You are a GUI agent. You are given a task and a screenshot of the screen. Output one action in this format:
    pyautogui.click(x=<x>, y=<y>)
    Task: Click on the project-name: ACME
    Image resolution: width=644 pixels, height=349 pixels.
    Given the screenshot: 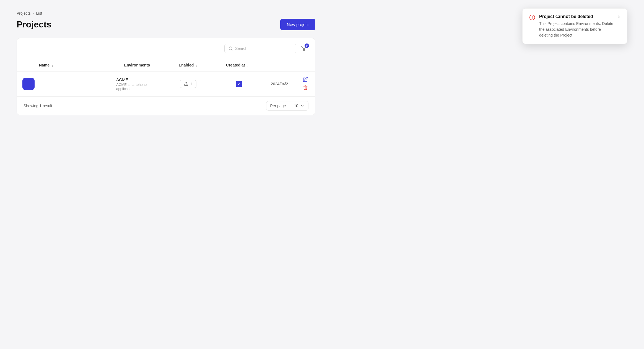 What is the action you would take?
    pyautogui.click(x=137, y=80)
    